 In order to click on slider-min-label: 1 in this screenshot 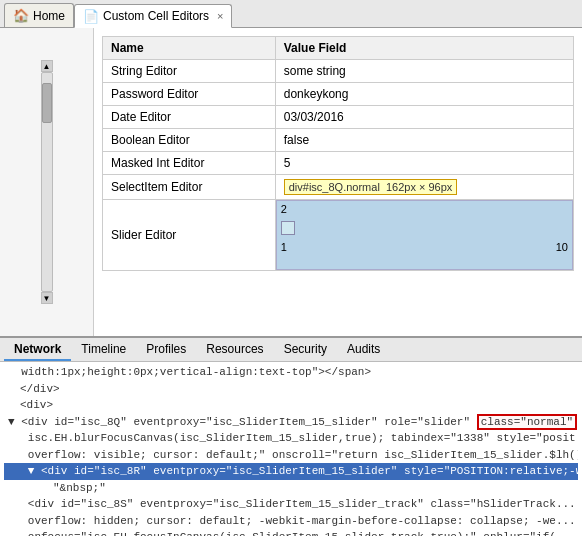, I will do `click(284, 247)`.